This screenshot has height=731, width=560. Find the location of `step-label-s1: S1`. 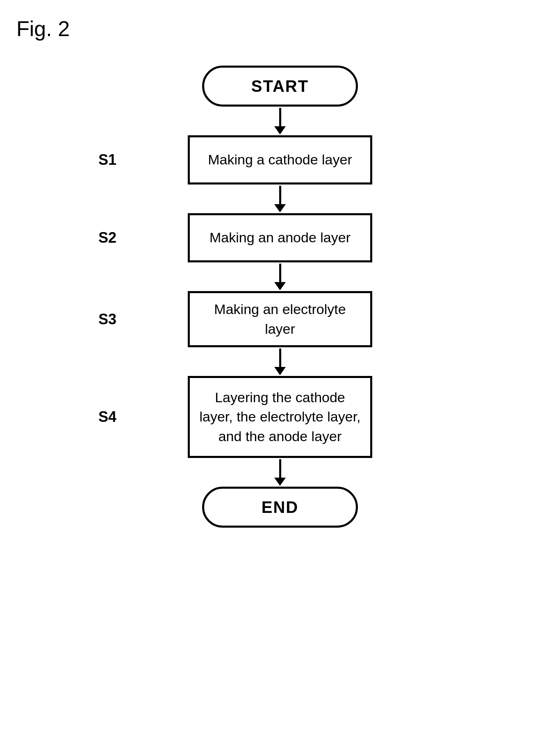

step-label-s1: S1 is located at coordinates (115, 160).